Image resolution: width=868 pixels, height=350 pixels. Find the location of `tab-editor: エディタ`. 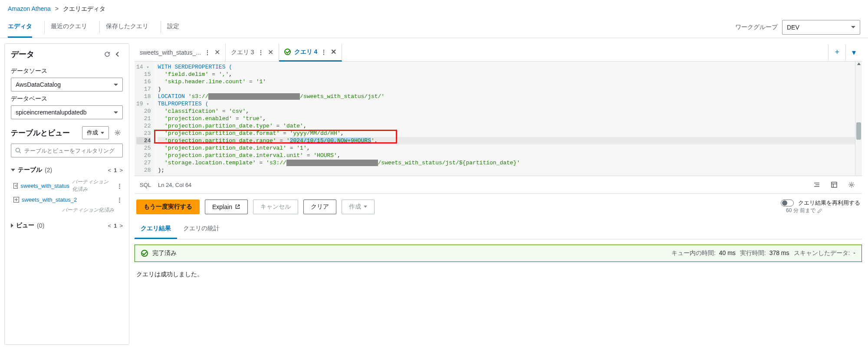

tab-editor: エディタ is located at coordinates (20, 27).